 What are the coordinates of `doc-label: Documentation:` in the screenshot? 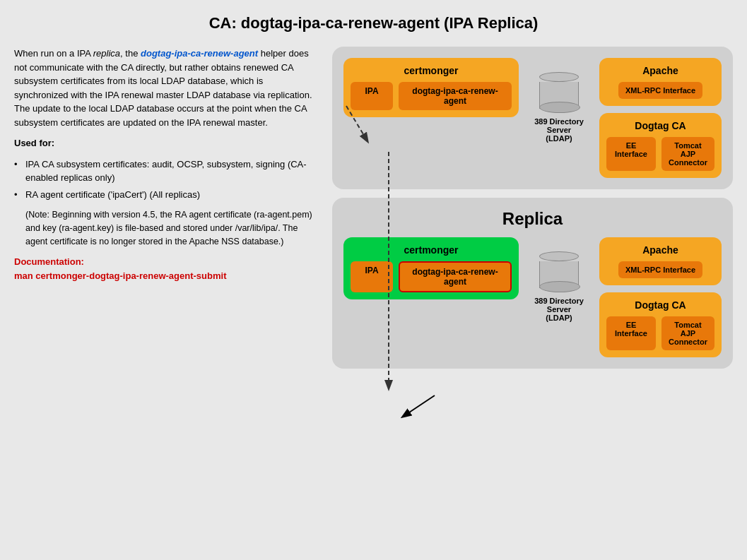 It's located at (49, 261).